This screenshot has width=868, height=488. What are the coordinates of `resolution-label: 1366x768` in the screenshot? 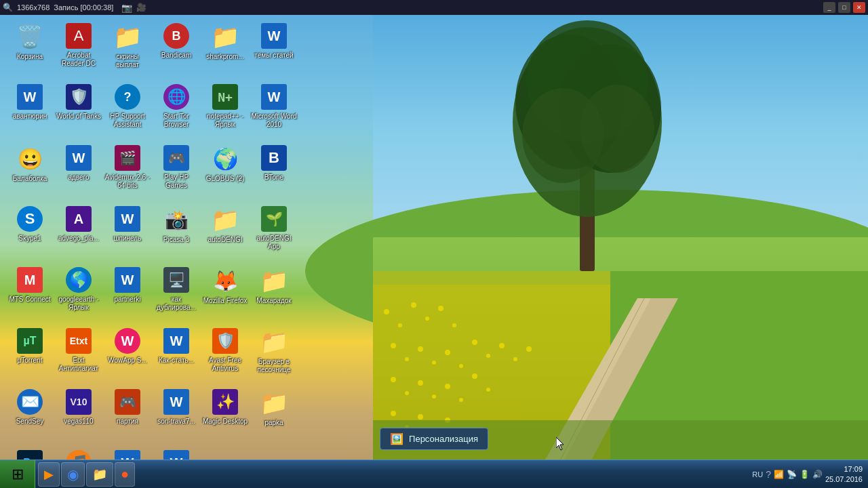 It's located at (33, 7).